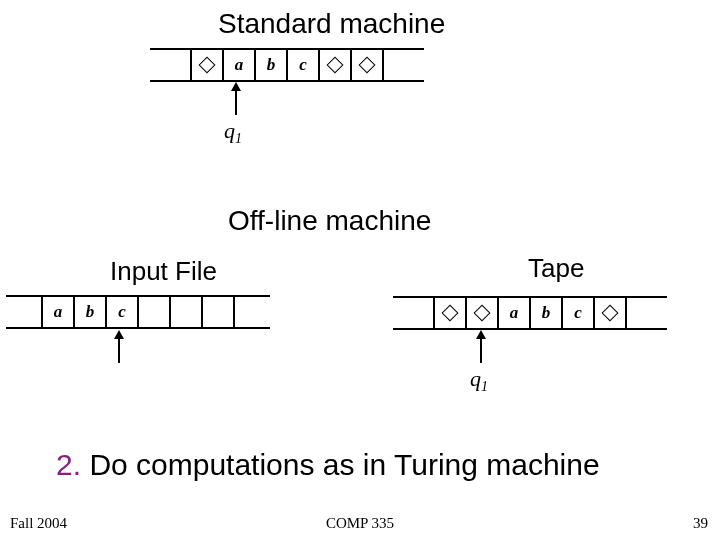  What do you see at coordinates (332, 24) in the screenshot?
I see `title-standard: Standard machine` at bounding box center [332, 24].